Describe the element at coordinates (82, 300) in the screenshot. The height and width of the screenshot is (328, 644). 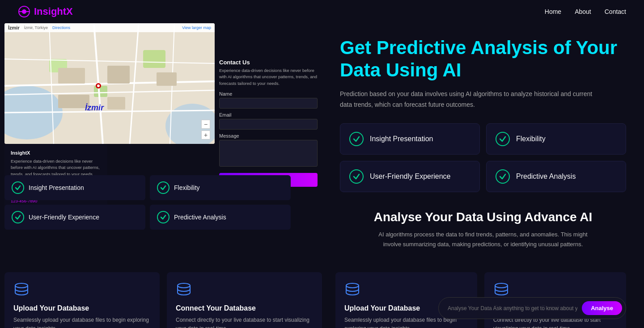
I see `db-card-upload-left: Upload Your Database Seamlessly upload y…` at that location.